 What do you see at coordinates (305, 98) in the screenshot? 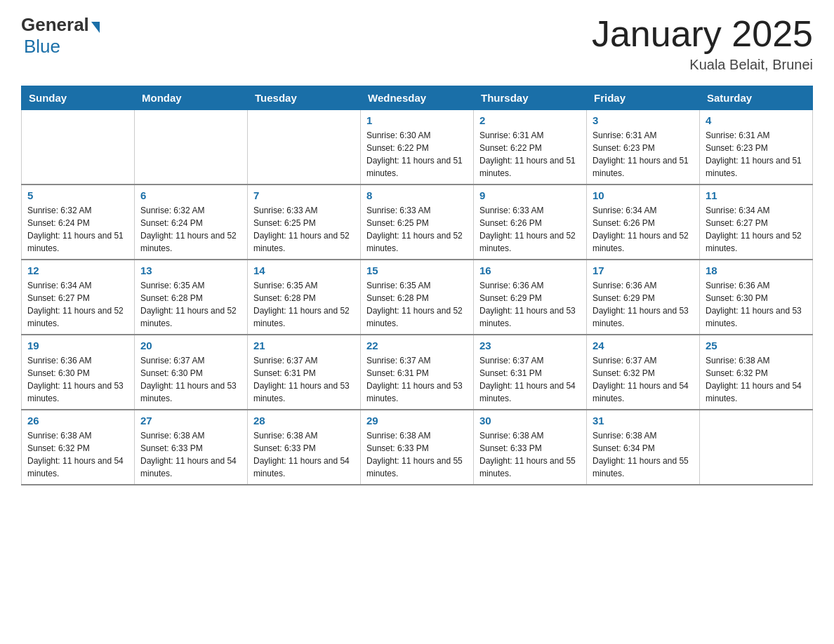
I see `day-of-week-header: Tuesday` at bounding box center [305, 98].